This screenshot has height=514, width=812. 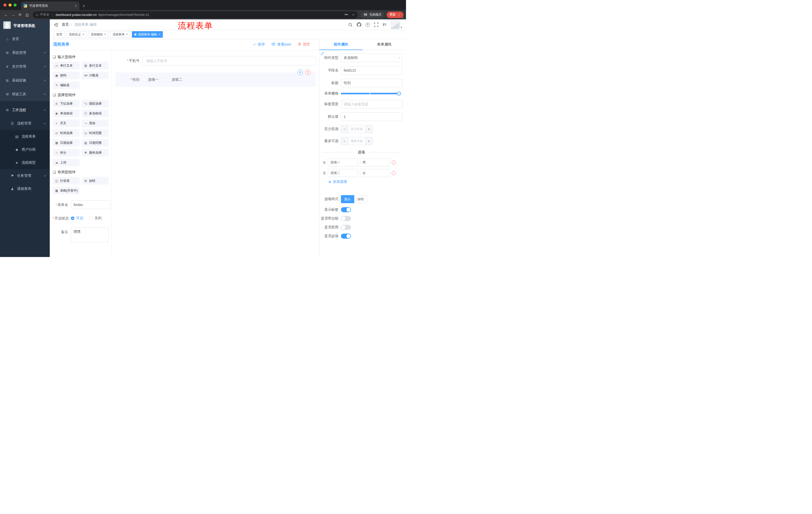 I want to click on browser-menu-icon: ⋮, so click(x=399, y=15).